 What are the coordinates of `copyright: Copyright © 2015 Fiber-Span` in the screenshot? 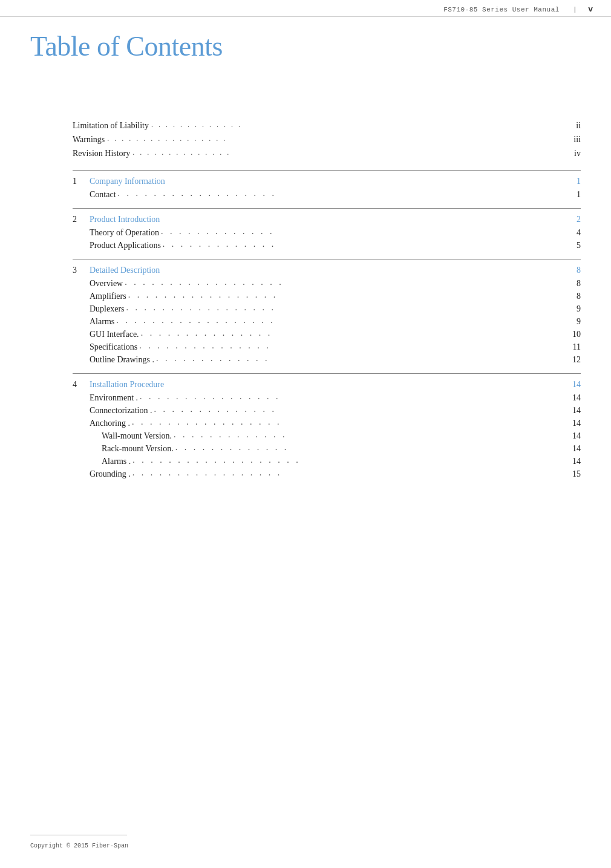 It's located at (79, 846).